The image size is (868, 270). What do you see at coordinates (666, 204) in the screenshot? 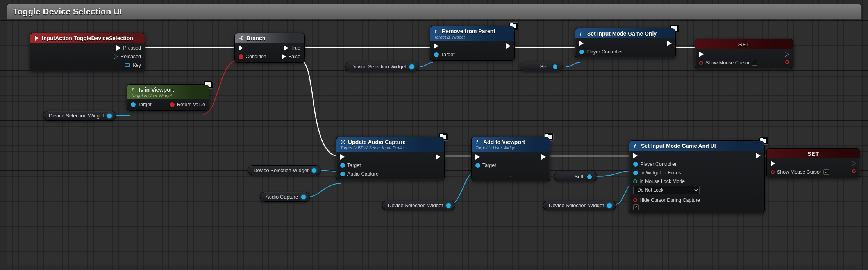
I see `pin-hide-cursor: Hide Cursor During Capture` at bounding box center [666, 204].